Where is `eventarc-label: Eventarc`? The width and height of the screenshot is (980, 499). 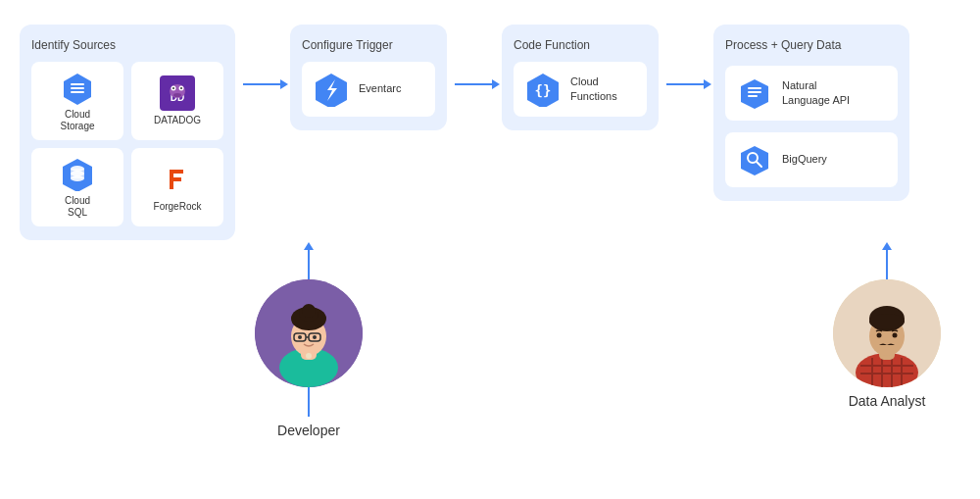 eventarc-label: Eventarc is located at coordinates (380, 88).